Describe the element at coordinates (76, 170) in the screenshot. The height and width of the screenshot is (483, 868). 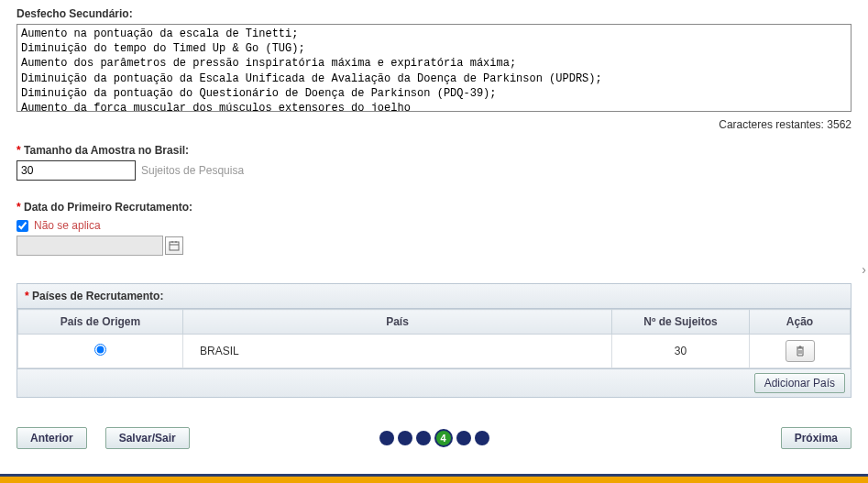
I see `amostra-input` at that location.